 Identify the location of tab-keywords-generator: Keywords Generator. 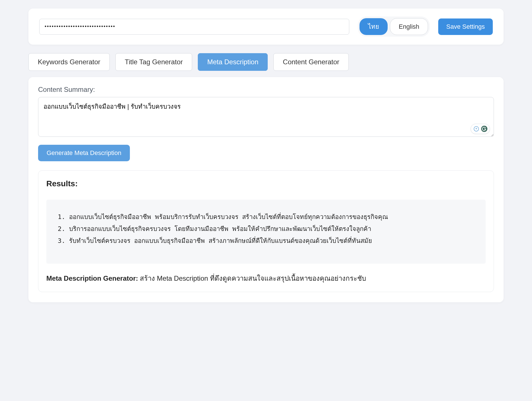
(69, 62).